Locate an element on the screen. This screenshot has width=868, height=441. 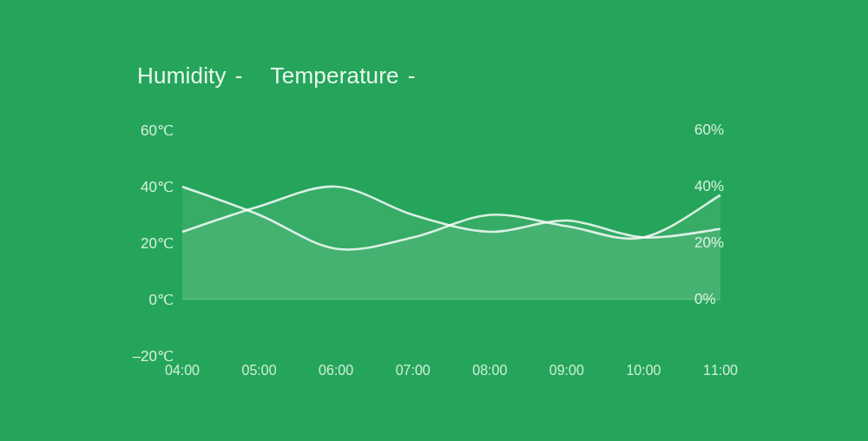
x-tick: 07:00 is located at coordinates (413, 371).